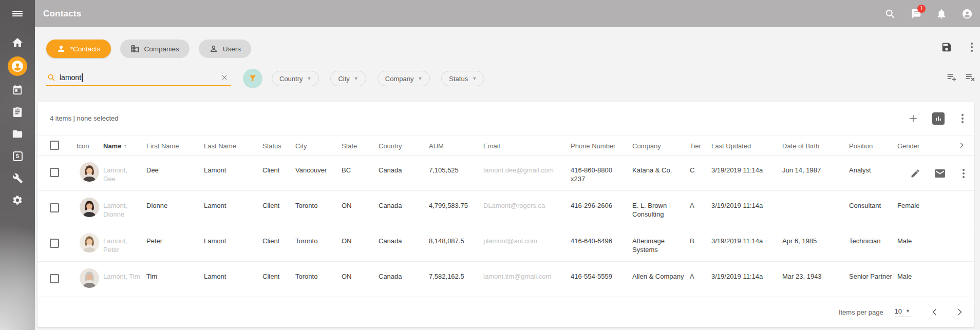 The width and height of the screenshot is (980, 330). I want to click on column-header-gender: Gender, so click(917, 145).